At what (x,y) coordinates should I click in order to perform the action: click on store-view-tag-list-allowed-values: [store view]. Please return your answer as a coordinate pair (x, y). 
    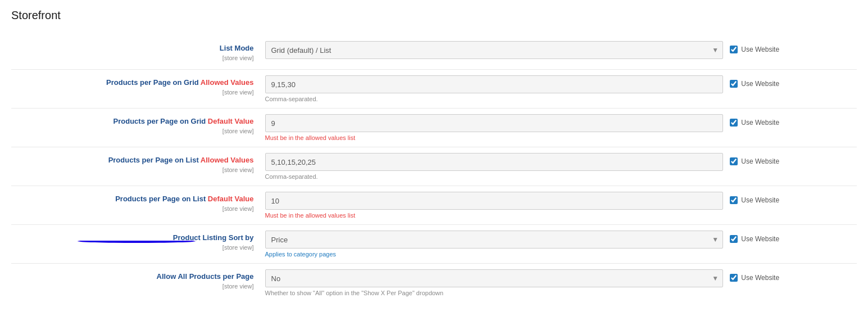
    Looking at the image, I should click on (133, 170).